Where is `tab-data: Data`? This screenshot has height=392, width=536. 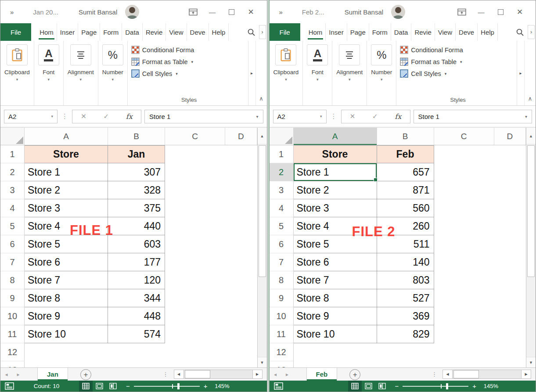 tab-data: Data is located at coordinates (133, 32).